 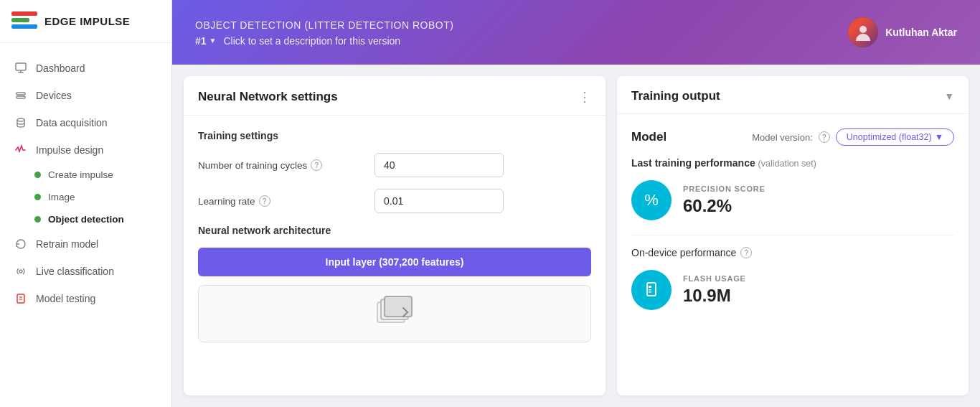 I want to click on training-cycles-help-icon: ?, so click(x=316, y=165).